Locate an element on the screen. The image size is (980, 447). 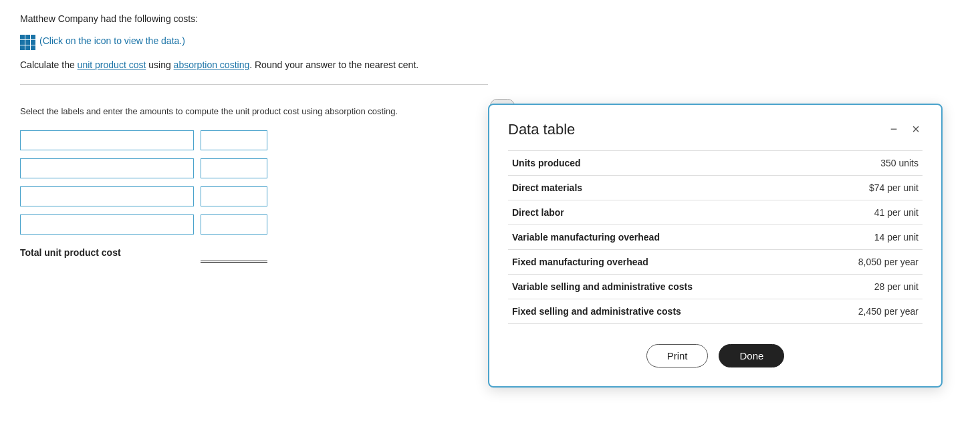
icon-link-label: (Click on the icon to view the data.) is located at coordinates (112, 41).